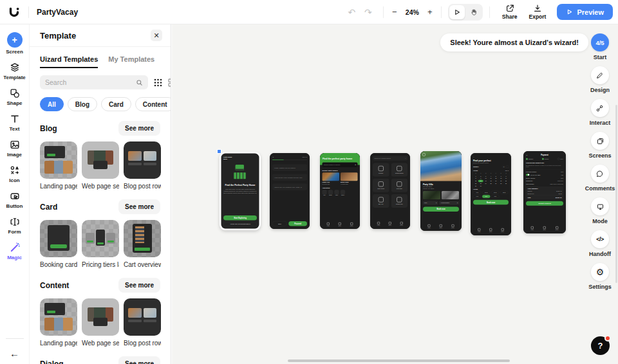 The image size is (618, 364). I want to click on toolbar-item-button: Button, so click(14, 199).